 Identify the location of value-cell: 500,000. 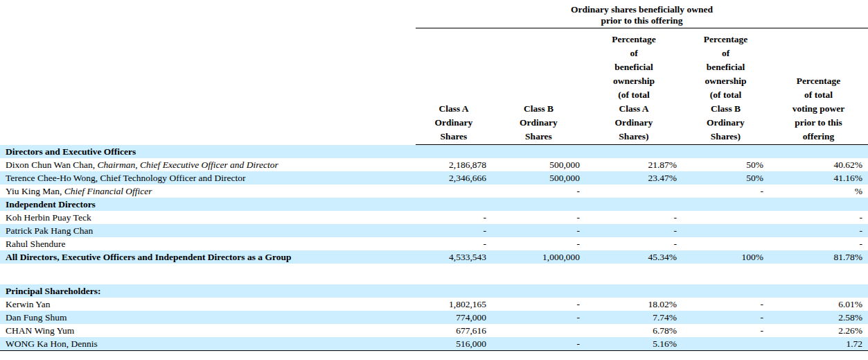
(539, 178).